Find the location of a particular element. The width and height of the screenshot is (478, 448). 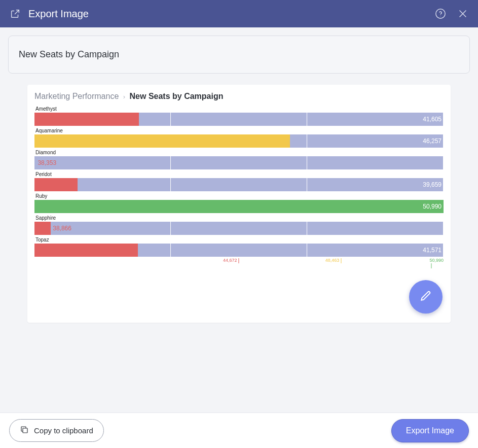

chart-x-tick: 44,672 is located at coordinates (231, 261).